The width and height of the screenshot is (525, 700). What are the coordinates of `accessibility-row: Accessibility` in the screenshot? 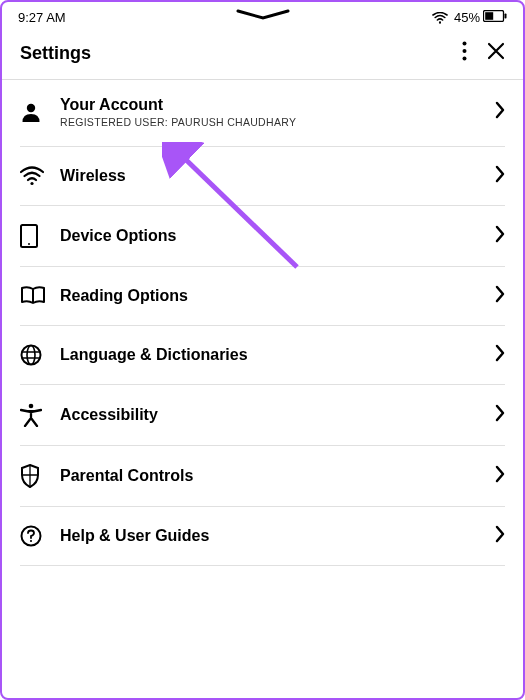 It's located at (262, 416).